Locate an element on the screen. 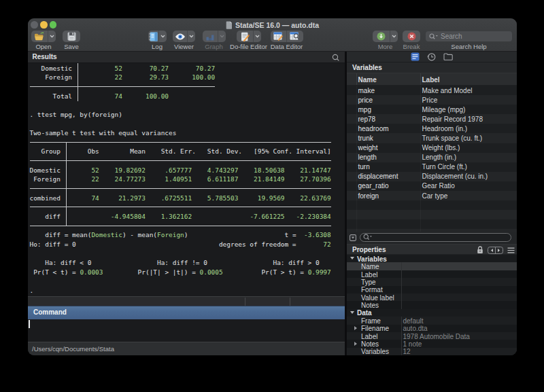  graph-button is located at coordinates (215, 37).